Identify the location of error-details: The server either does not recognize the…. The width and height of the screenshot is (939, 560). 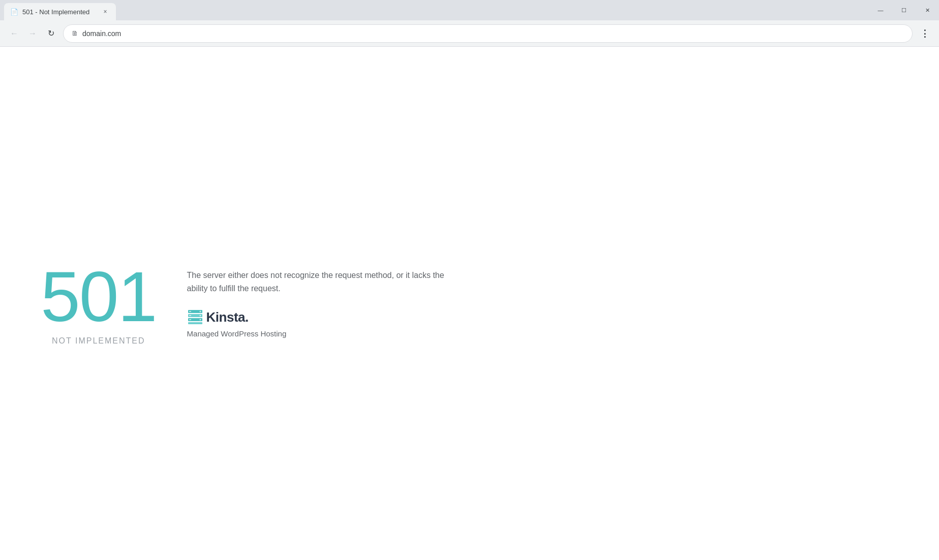
(319, 303).